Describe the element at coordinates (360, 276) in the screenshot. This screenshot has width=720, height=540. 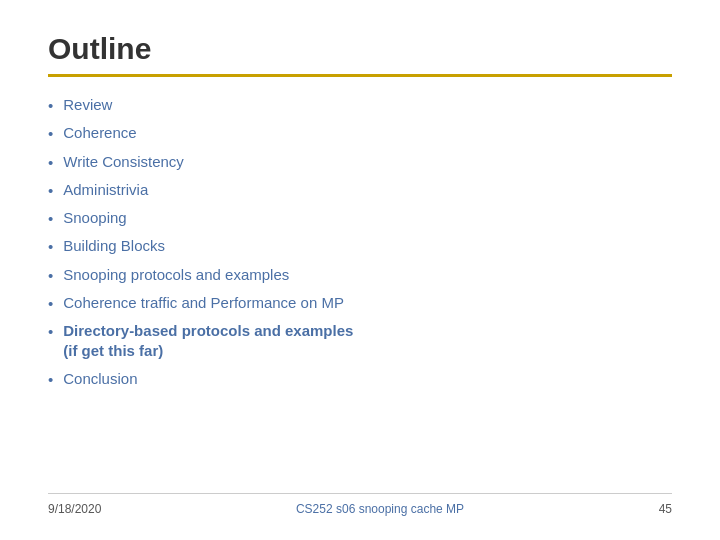
I see `list-item: •Snooping protocols and examples` at that location.